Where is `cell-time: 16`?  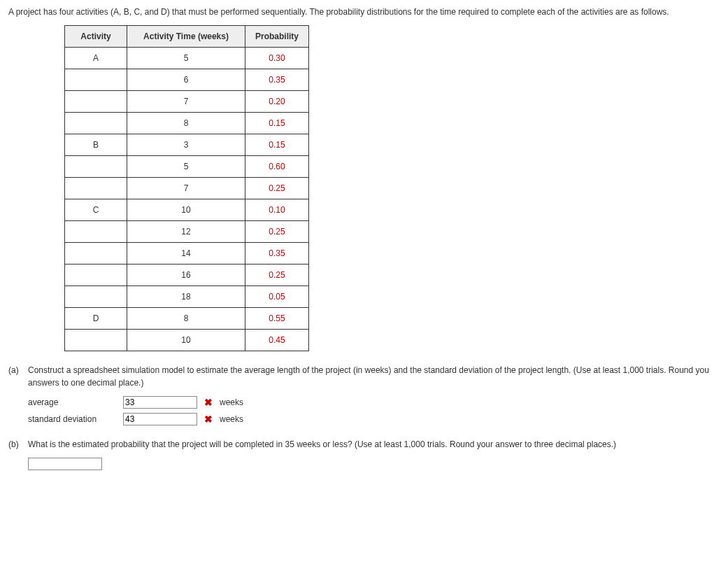 cell-time: 16 is located at coordinates (186, 276).